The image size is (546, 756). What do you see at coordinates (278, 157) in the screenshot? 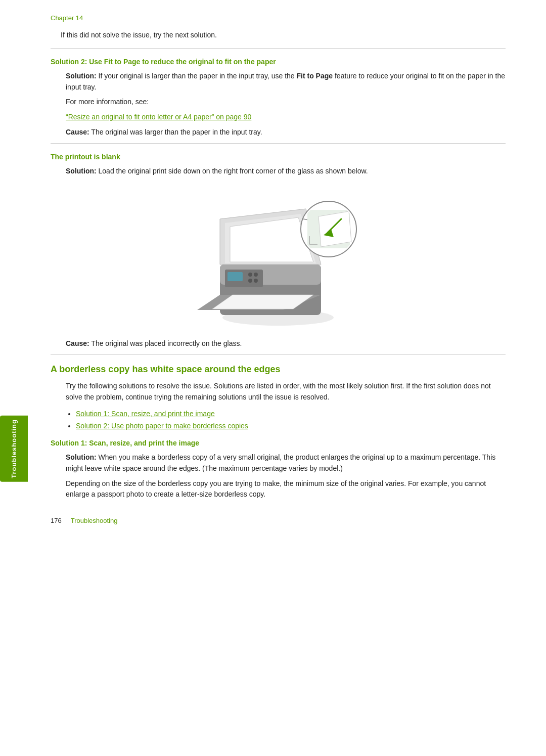
I see `printout-heading: The printout is blank` at bounding box center [278, 157].